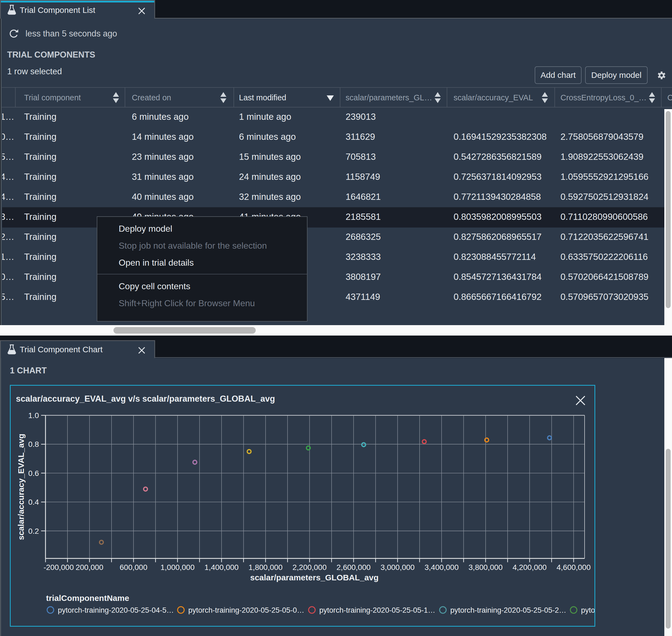 The width and height of the screenshot is (672, 636). What do you see at coordinates (89, 568) in the screenshot?
I see `svg-text: 200,000` at bounding box center [89, 568].